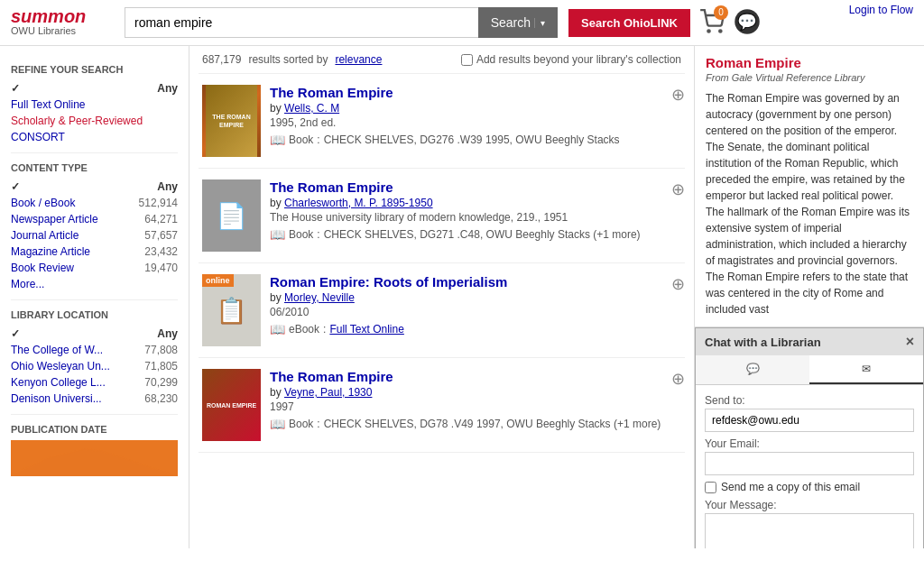  What do you see at coordinates (231, 121) in the screenshot?
I see `result-thumb-1: THE ROMAN EMPIRE` at bounding box center [231, 121].